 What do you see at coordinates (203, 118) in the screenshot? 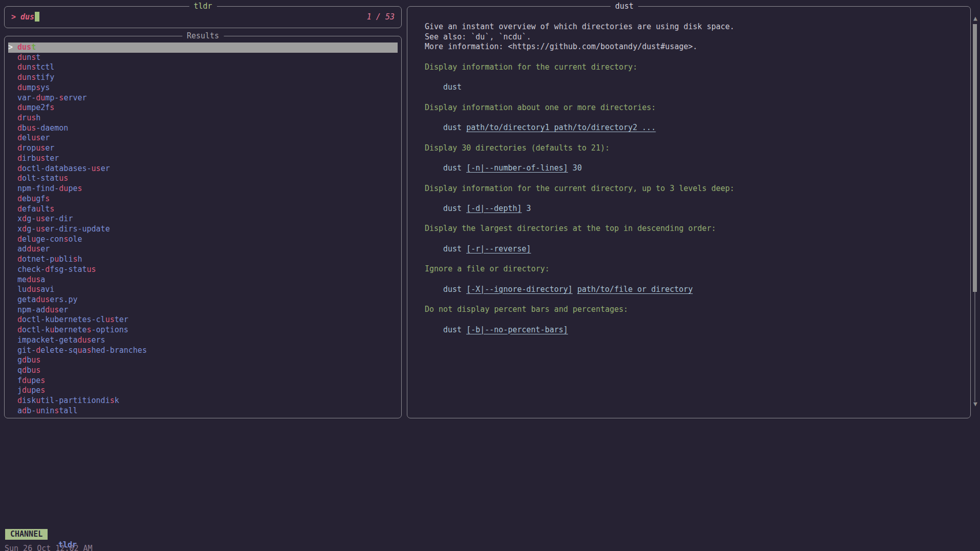
I see `result-item: drush` at bounding box center [203, 118].